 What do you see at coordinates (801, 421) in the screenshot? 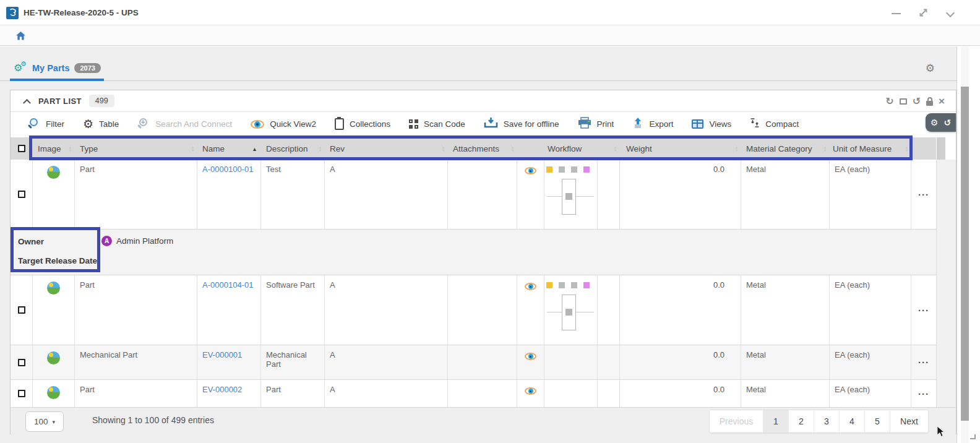
I see `page-button-2: 2` at bounding box center [801, 421].